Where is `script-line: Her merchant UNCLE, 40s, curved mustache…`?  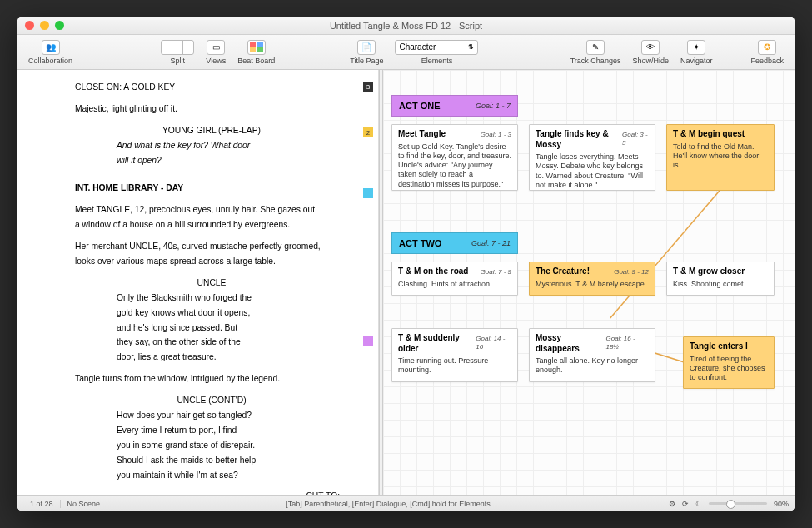
script-line: Her merchant UNCLE, 40s, curved mustache… is located at coordinates (212, 247).